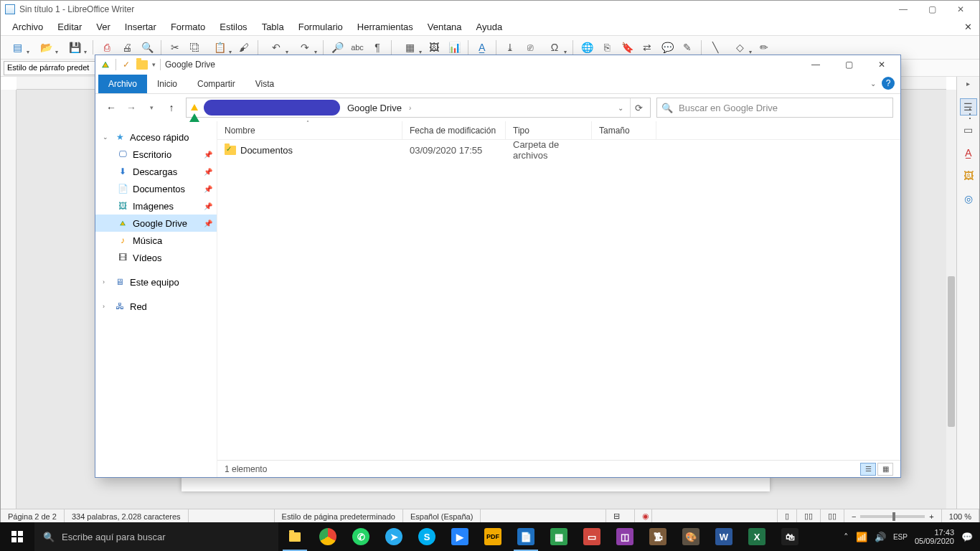 The height and width of the screenshot is (551, 980). Describe the element at coordinates (75, 47) in the screenshot. I see `save-icon: 💾` at that location.